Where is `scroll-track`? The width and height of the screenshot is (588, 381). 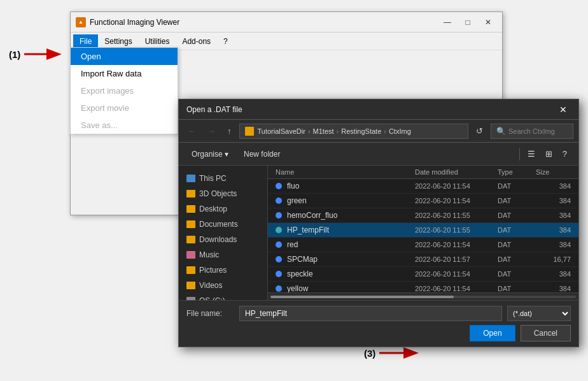
scroll-track is located at coordinates (423, 297).